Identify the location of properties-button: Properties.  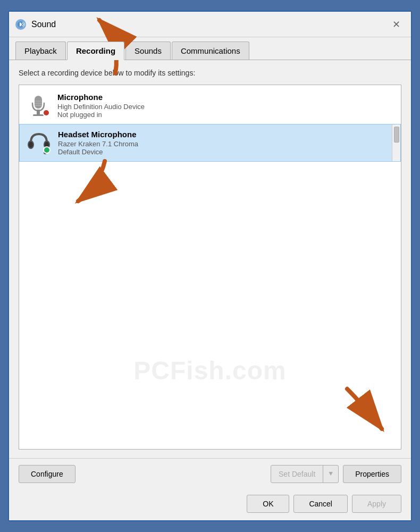
(372, 474).